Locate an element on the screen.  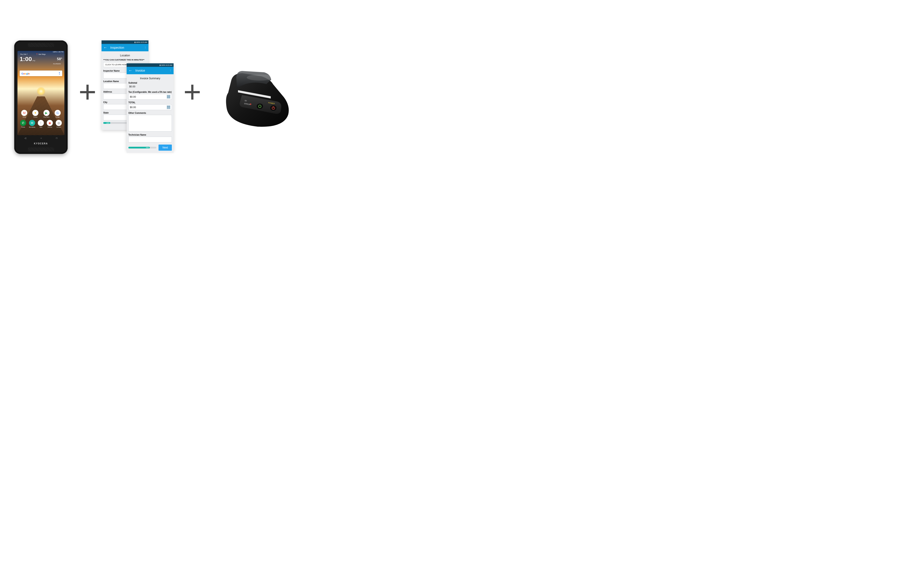
app-icon: ✆ is located at coordinates (23, 123).